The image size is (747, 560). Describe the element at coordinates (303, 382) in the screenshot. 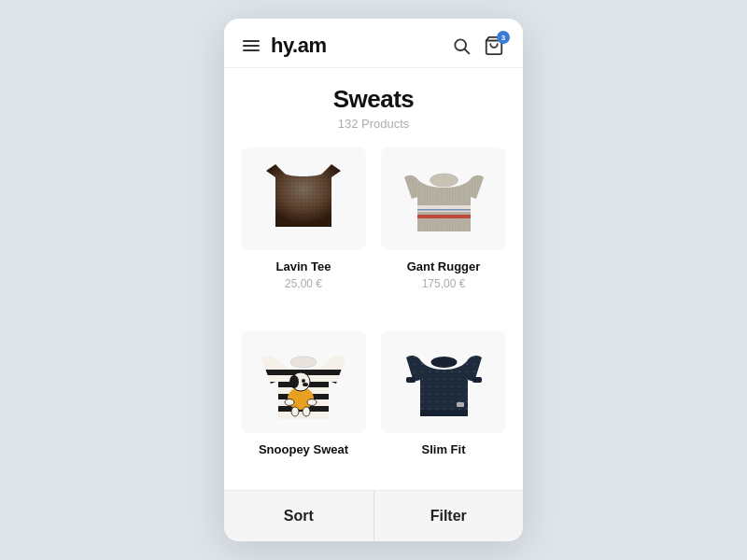

I see `product-image-snoopy` at that location.